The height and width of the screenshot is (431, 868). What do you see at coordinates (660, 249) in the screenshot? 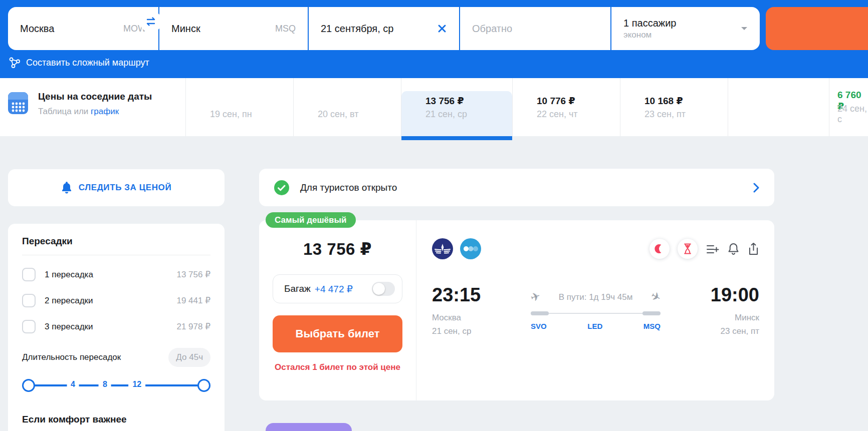
I see `night-flight-icon` at bounding box center [660, 249].